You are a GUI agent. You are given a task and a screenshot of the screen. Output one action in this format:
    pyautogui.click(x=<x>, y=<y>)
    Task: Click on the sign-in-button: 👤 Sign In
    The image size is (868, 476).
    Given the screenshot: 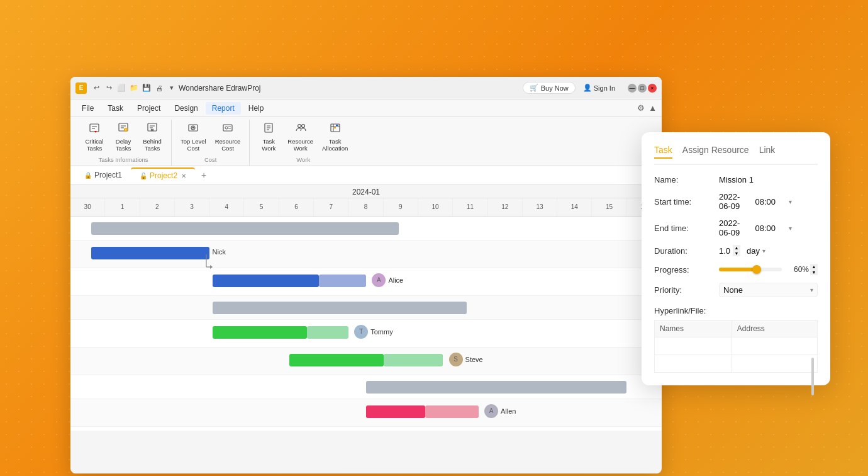 What is the action you would take?
    pyautogui.click(x=599, y=88)
    